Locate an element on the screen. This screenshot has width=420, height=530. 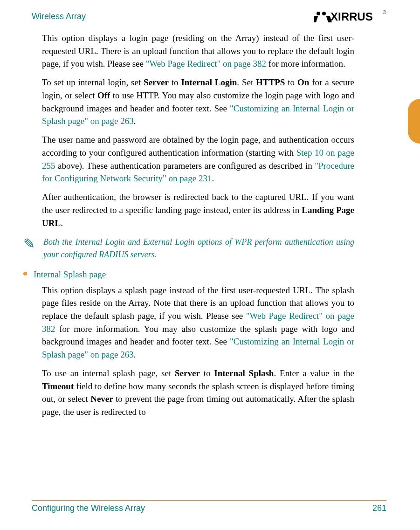
page-header: Wireless Array XIRRUS ® is located at coordinates (209, 16).